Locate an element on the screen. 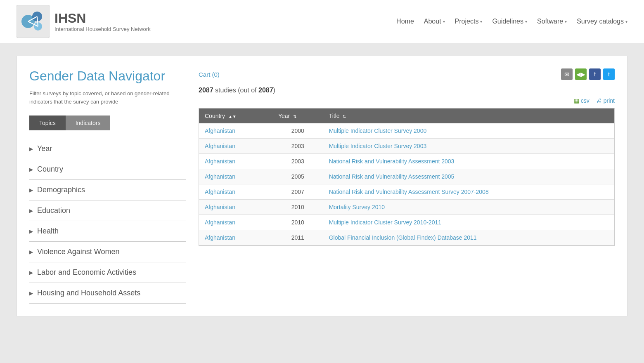 The image size is (644, 363). logo-icon is located at coordinates (33, 21).